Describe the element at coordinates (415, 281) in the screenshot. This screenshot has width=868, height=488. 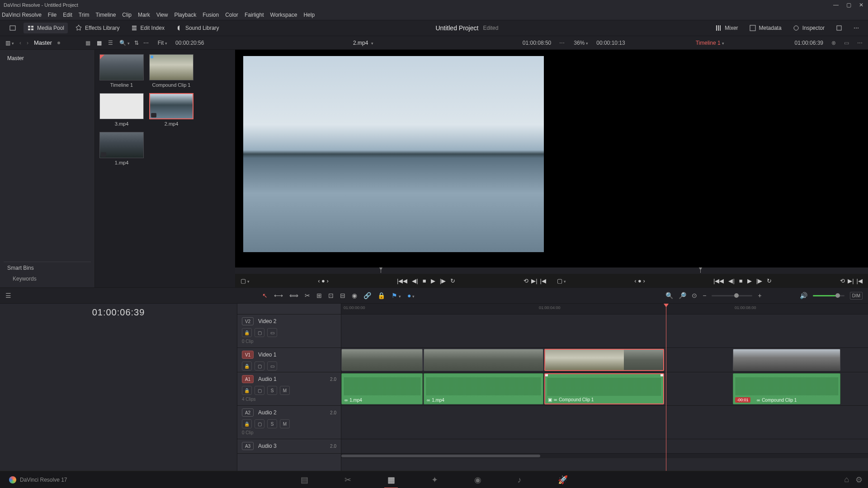
I see `src-prev-frame: ◀|` at that location.